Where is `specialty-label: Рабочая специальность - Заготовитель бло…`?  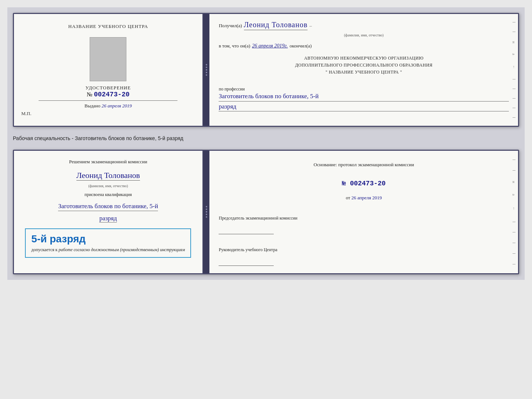 specialty-label: Рабочая специальность - Заготовитель бло… is located at coordinates (266, 138).